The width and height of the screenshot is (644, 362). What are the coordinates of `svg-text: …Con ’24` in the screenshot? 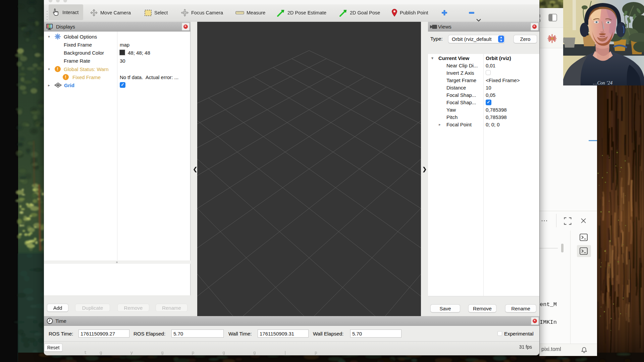 It's located at (603, 83).